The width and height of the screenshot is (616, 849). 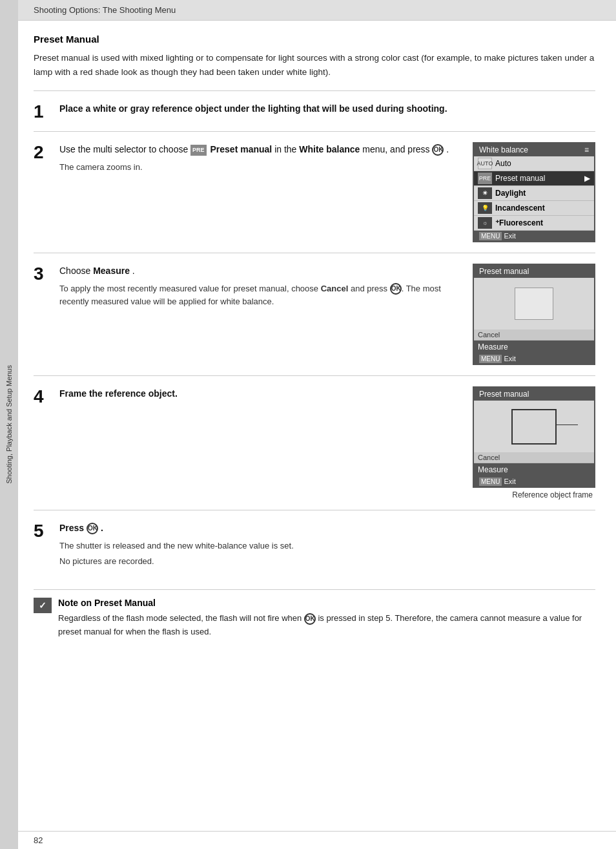 What do you see at coordinates (46, 531) in the screenshot?
I see `step-5-number: 5` at bounding box center [46, 531].